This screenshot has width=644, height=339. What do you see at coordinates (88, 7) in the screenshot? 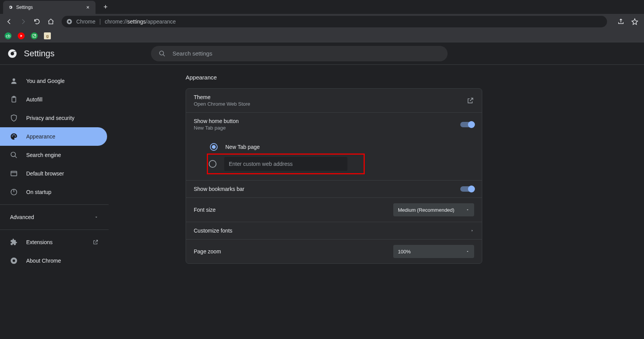
I see `close-icon: ×` at bounding box center [88, 7].